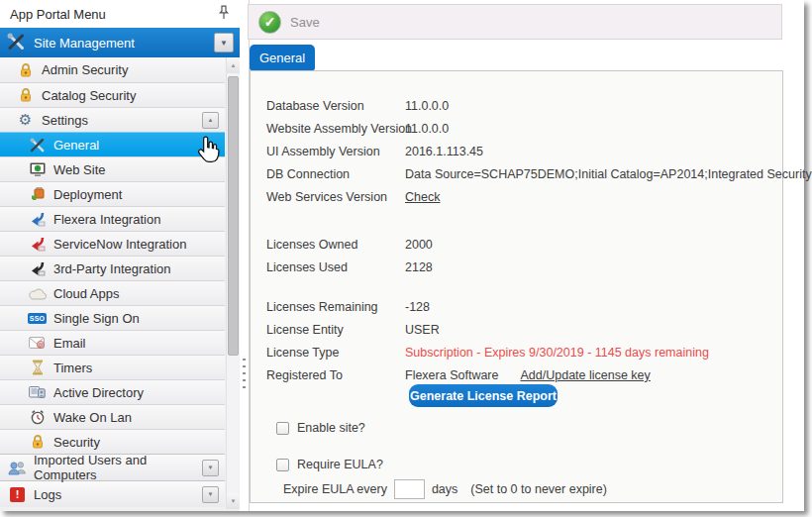 Image resolution: width=812 pixels, height=517 pixels. What do you see at coordinates (69, 343) in the screenshot?
I see `sidebar-item-label: Email` at bounding box center [69, 343].